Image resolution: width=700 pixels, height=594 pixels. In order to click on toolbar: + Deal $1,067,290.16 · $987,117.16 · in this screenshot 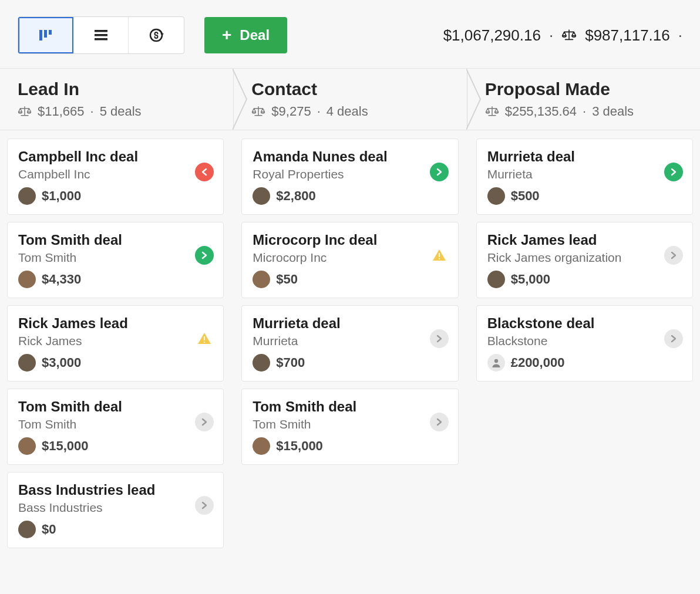, I will do `click(350, 34)`.